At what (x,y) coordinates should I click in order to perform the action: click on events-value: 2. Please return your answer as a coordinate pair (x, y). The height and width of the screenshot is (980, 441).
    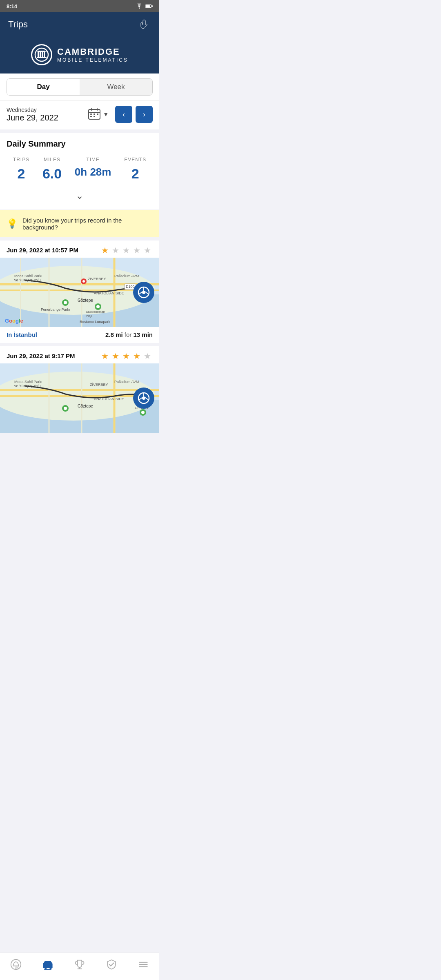
    Looking at the image, I should click on (135, 174).